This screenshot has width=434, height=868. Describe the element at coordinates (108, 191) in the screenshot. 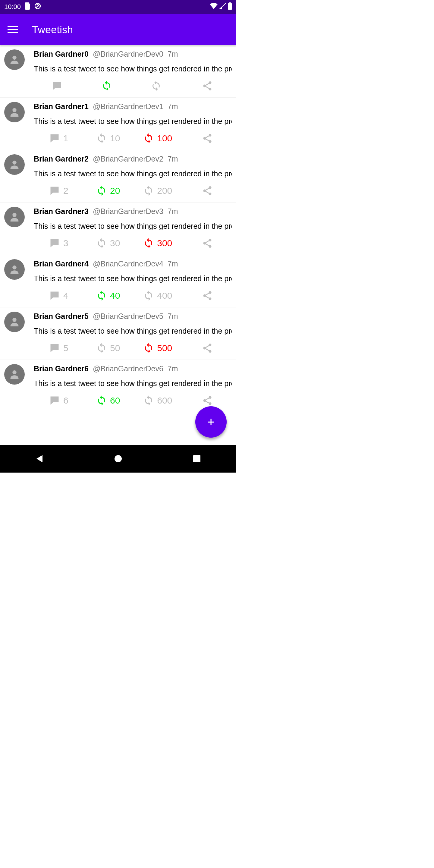

I see `retweet-action: 20` at that location.